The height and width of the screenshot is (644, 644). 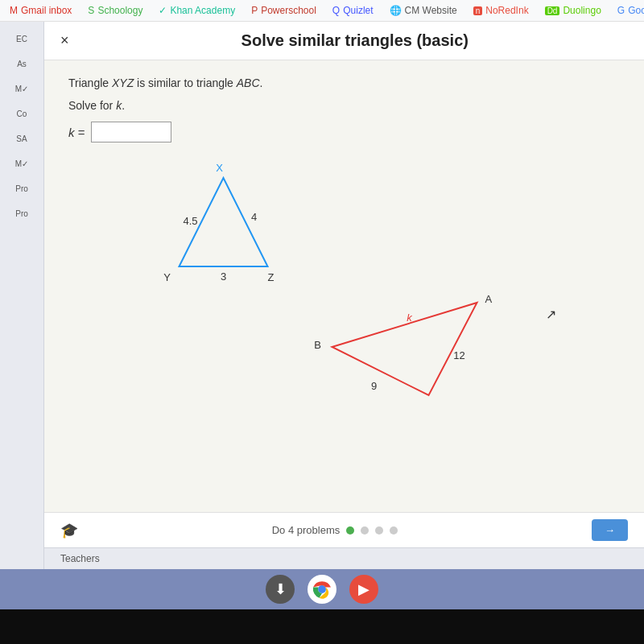 What do you see at coordinates (167, 277) in the screenshot?
I see `label-y: Y` at bounding box center [167, 277].